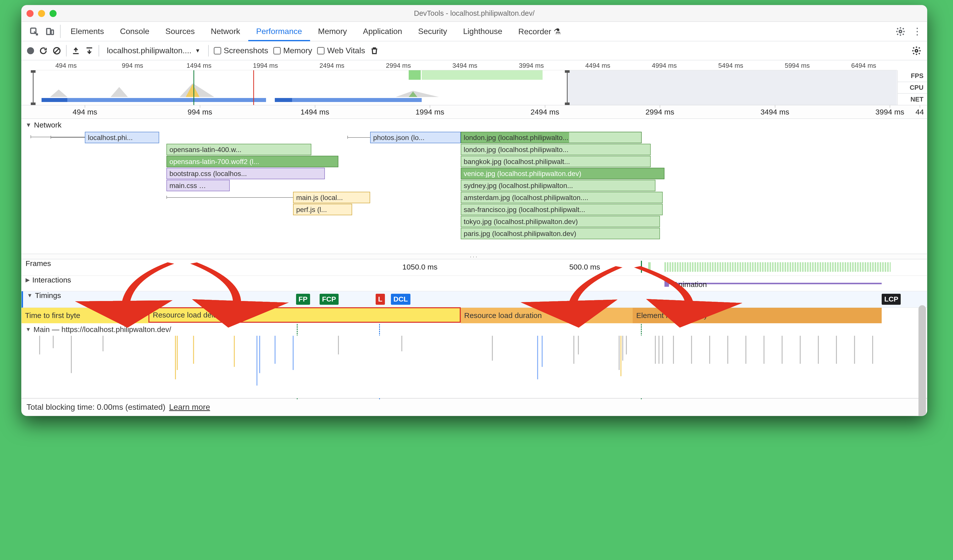  I want to click on toggle-device-icon, so click(50, 32).